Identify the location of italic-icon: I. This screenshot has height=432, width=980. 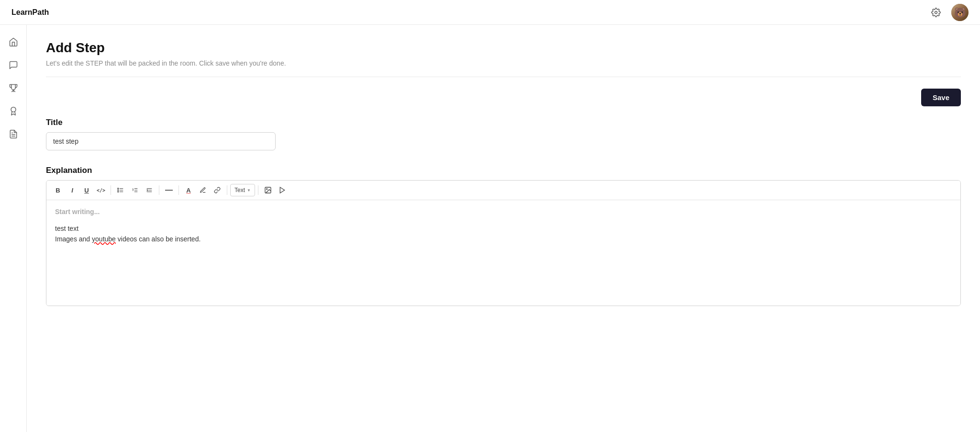
(72, 191).